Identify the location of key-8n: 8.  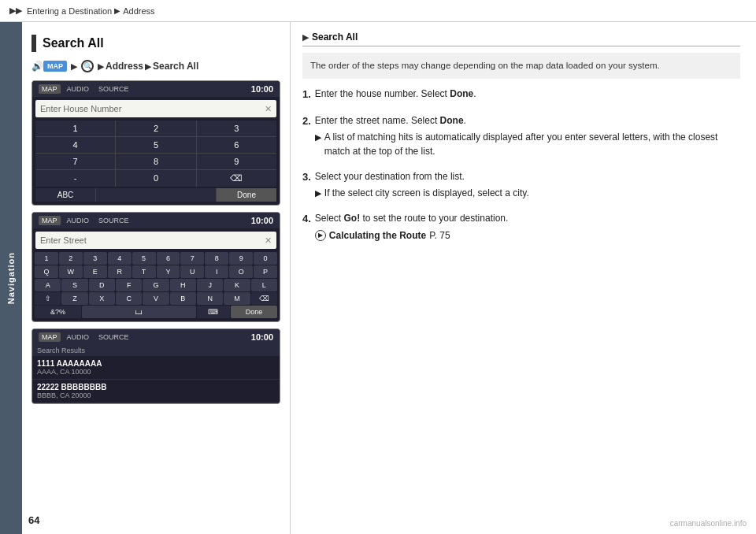
(217, 258).